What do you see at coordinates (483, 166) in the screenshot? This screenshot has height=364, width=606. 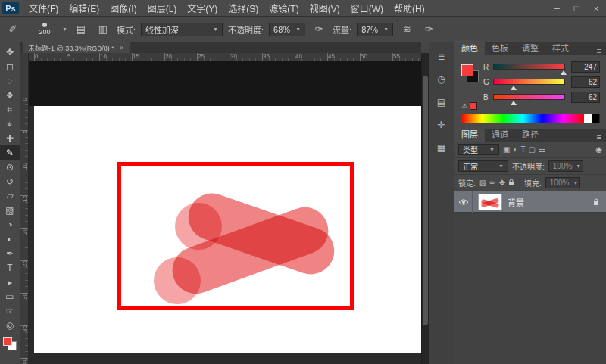 I see `layer-blend-mode-select: 正常 ▼` at bounding box center [483, 166].